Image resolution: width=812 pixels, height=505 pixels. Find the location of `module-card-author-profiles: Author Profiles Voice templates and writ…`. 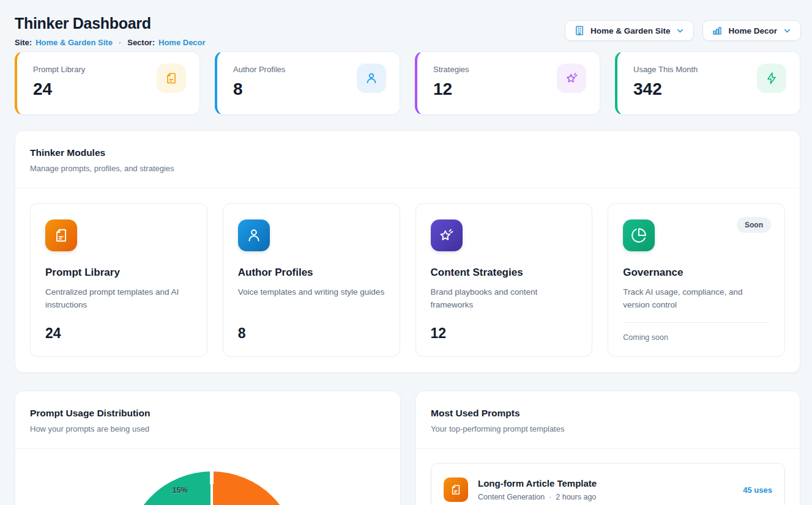

module-card-author-profiles: Author Profiles Voice templates and writ… is located at coordinates (311, 280).